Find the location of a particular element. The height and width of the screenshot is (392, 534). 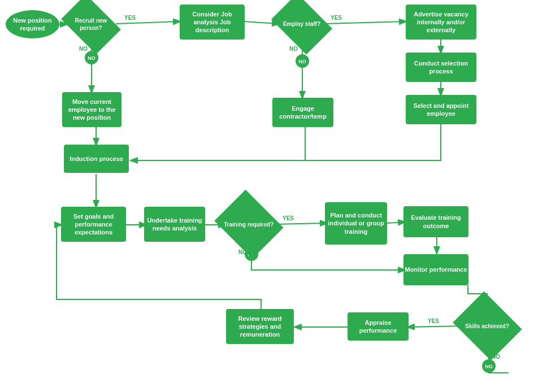

skills-achieved-node: Skills achieved? is located at coordinates (487, 326).